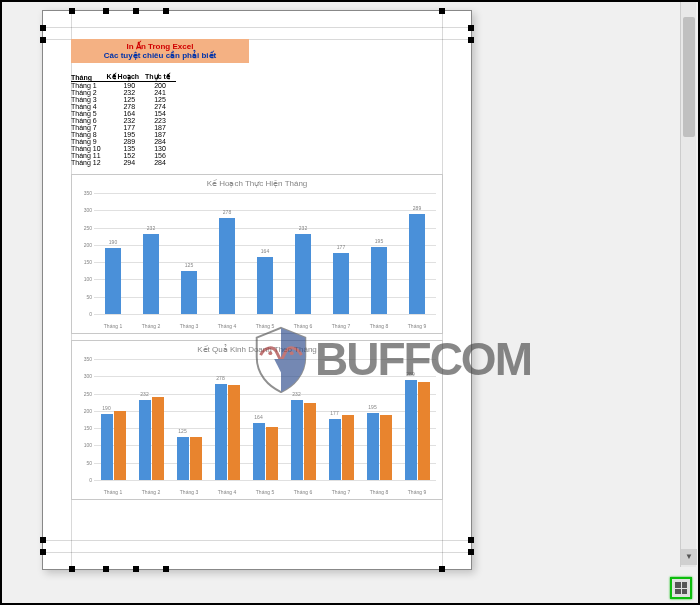 The height and width of the screenshot is (605, 700). Describe the element at coordinates (124, 86) in the screenshot. I see `table-row: Tháng 1190200` at that location.